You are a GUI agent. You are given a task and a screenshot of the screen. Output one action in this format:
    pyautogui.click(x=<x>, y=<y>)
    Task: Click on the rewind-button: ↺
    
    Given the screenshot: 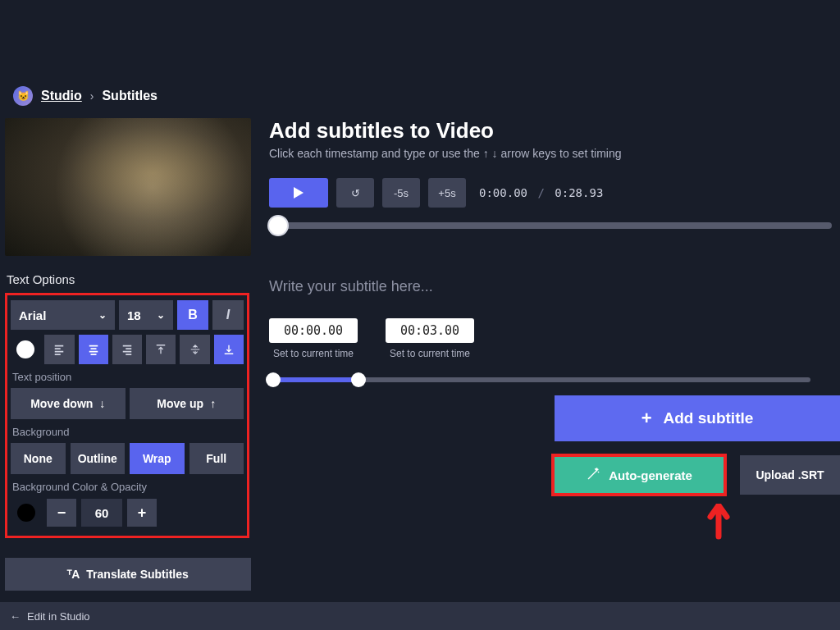 What is the action you would take?
    pyautogui.click(x=355, y=193)
    